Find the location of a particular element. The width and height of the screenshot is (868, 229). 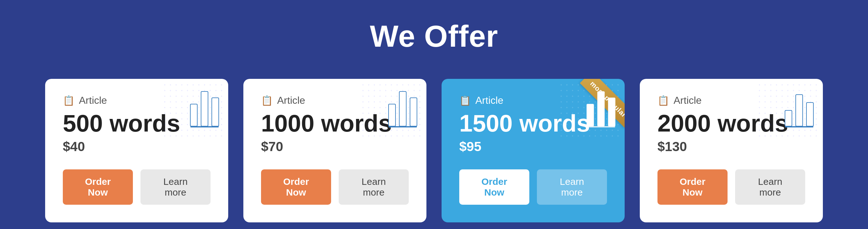

card-2000-price: $130 is located at coordinates (731, 147).